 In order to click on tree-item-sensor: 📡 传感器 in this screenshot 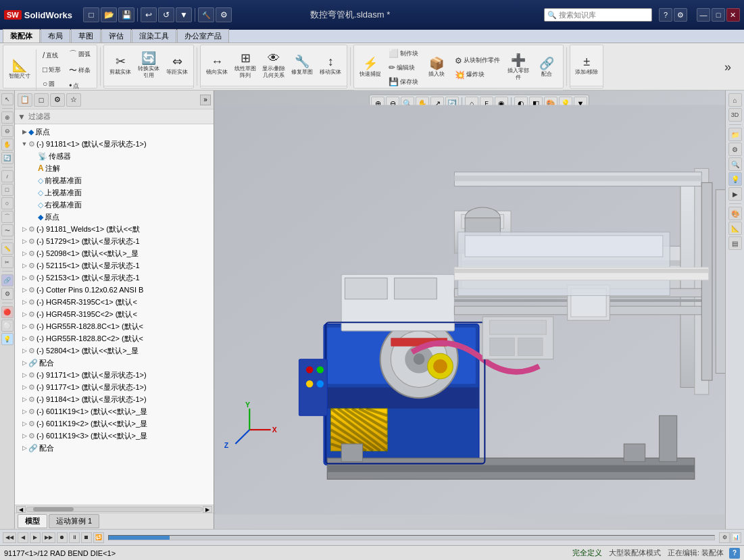, I will do `click(114, 156)`.